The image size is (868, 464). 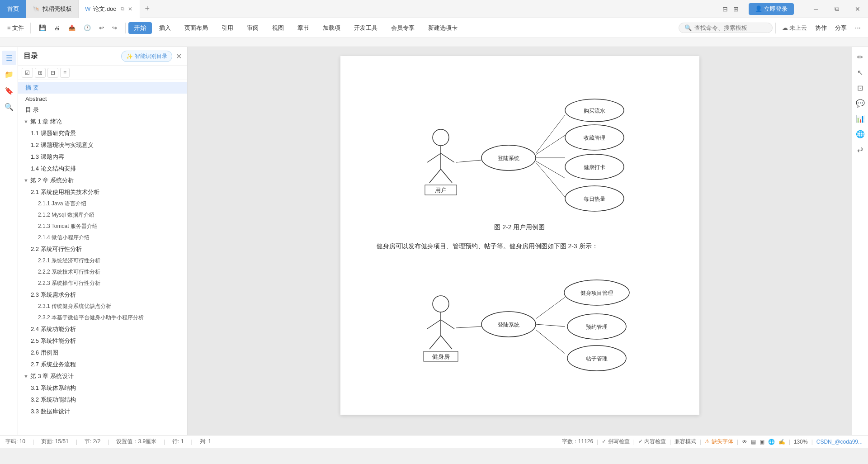 I want to click on toc-item: ▼第 1 章 绪论, so click(x=103, y=122).